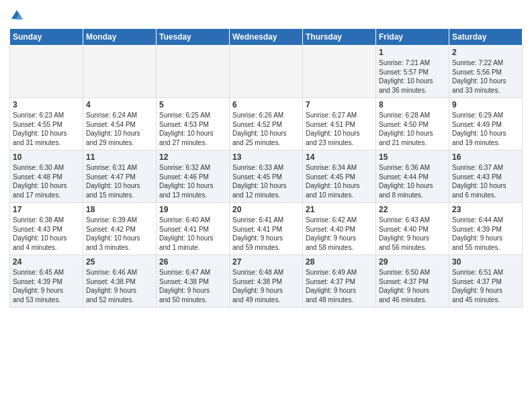 This screenshot has width=532, height=411. Describe the element at coordinates (406, 77) in the screenshot. I see `day-info: Sunrise: 7:21 AM Sunset: 5:57 PM Dayligh…` at that location.